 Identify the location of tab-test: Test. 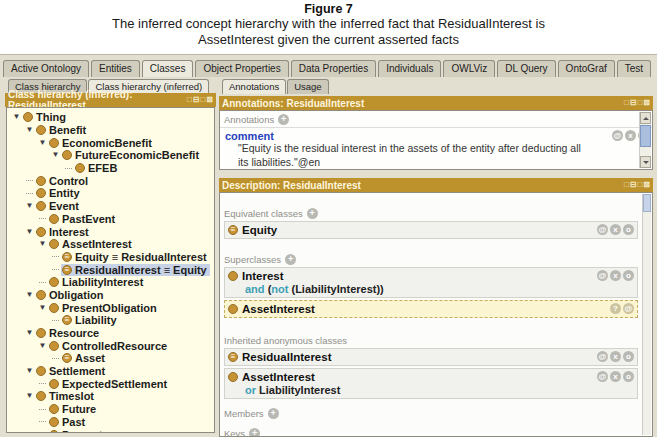
(634, 68).